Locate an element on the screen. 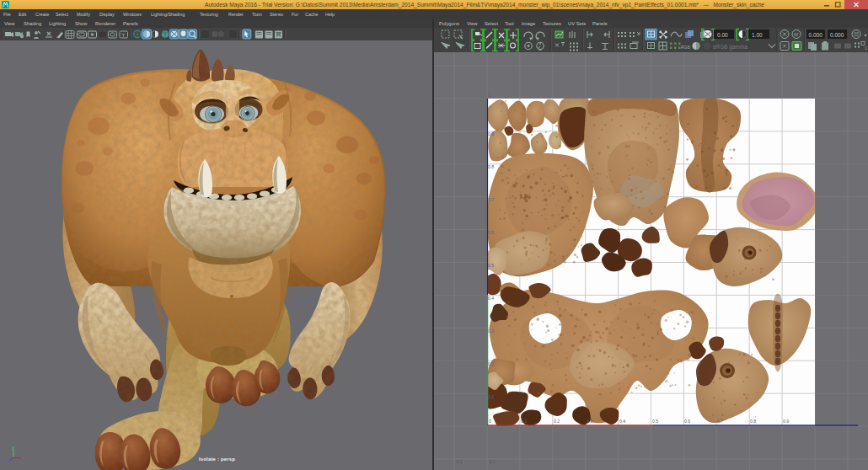 The height and width of the screenshot is (470, 868). svg-text: y is located at coordinates (13, 447).